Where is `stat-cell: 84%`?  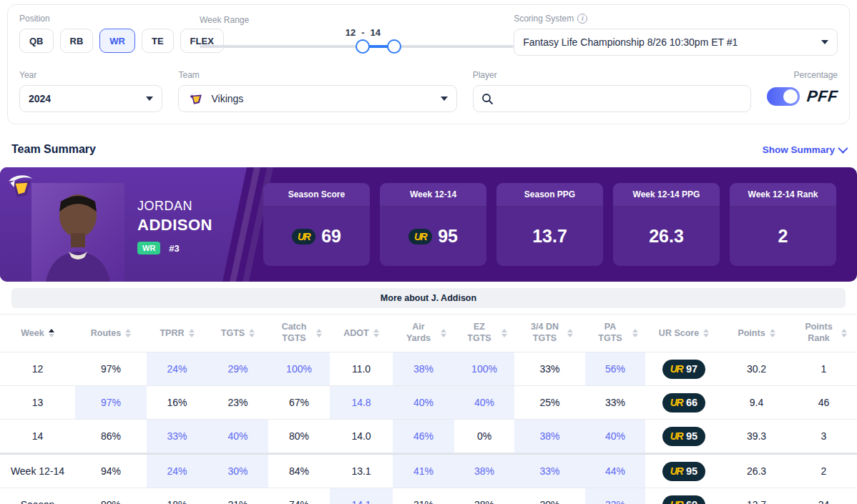 stat-cell: 84% is located at coordinates (299, 471).